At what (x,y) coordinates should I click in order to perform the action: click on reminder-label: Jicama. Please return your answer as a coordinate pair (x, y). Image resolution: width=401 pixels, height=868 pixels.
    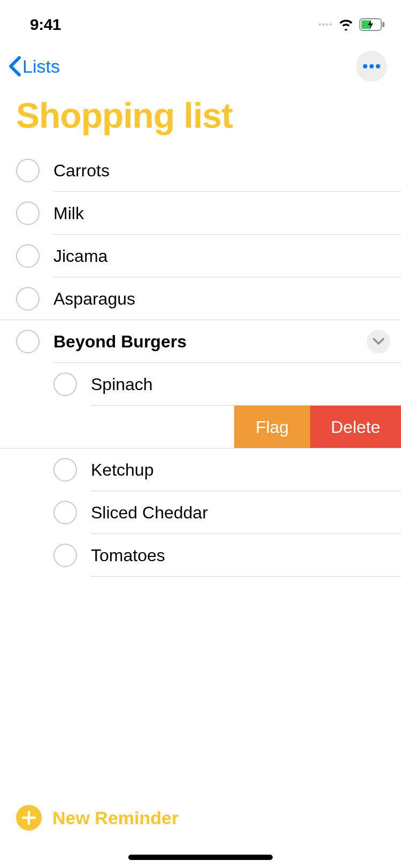
    Looking at the image, I should click on (227, 257).